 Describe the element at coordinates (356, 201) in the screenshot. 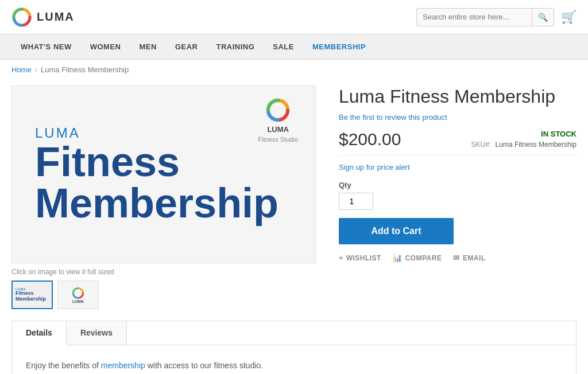

I see `qty-input` at that location.